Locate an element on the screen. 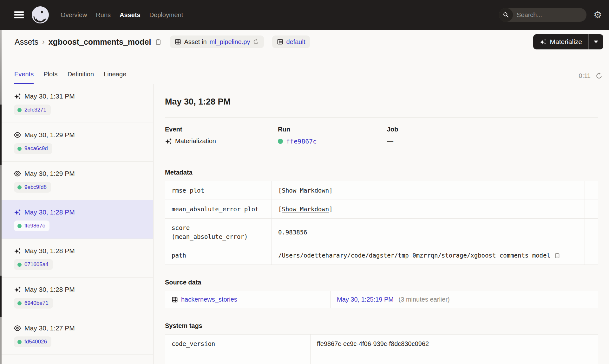 The width and height of the screenshot is (609, 364). nav-item-overview: Overview is located at coordinates (74, 15).